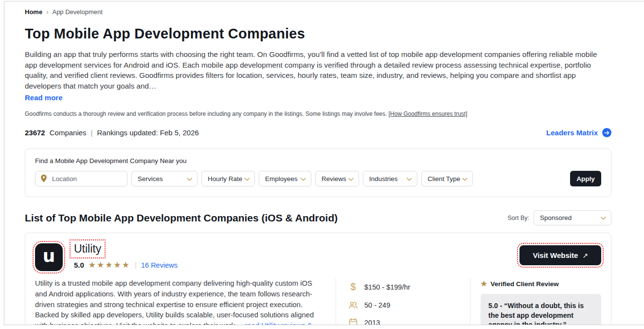 The height and width of the screenshot is (329, 644). Describe the element at coordinates (409, 287) in the screenshot. I see `hourly-rate-stat: $ $150 - $199/hr` at that location.